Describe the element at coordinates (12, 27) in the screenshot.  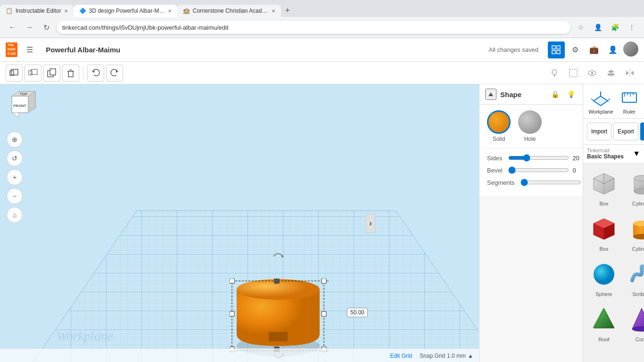
I see `back-button: ←` at that location.